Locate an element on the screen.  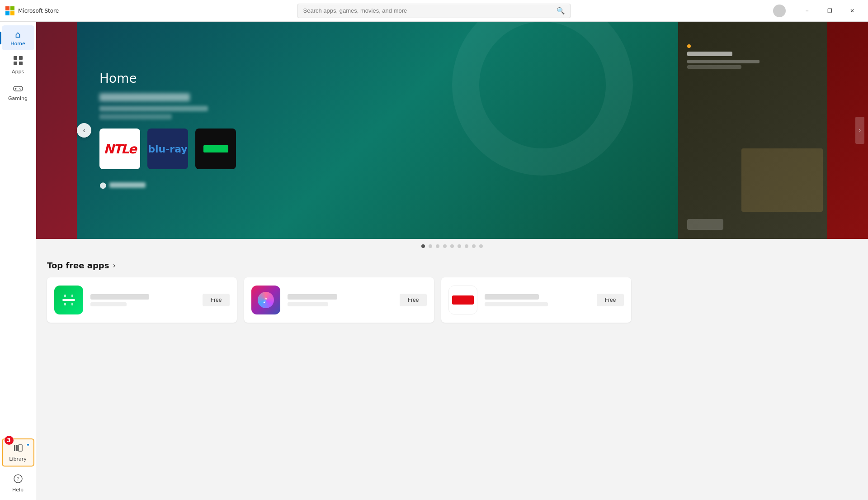
rc1-dot is located at coordinates (689, 46).